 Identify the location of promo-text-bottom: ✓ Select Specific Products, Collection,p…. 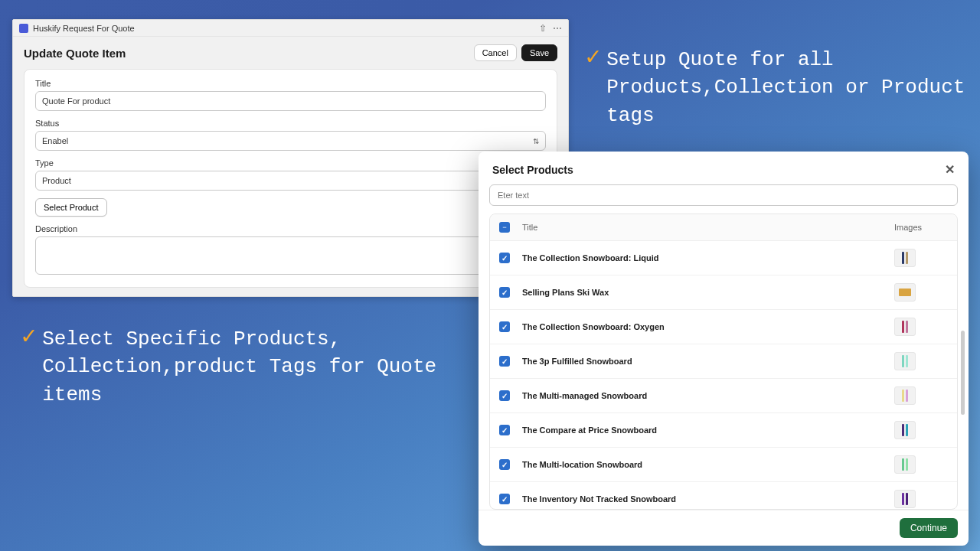
(243, 367).